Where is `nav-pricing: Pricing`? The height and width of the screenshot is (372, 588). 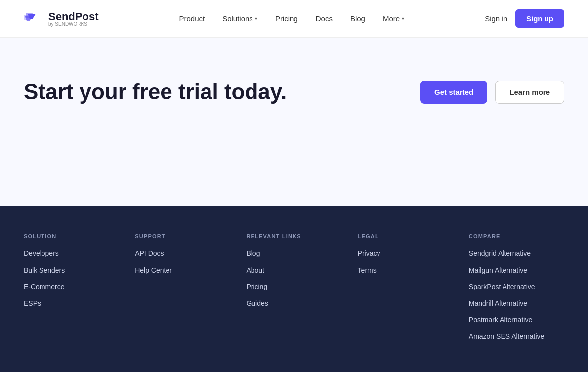
nav-pricing: Pricing is located at coordinates (287, 19).